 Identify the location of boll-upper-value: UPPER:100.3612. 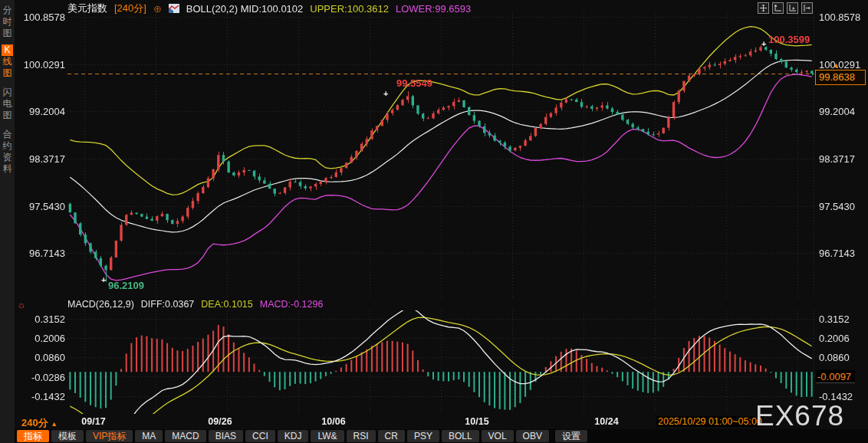
(350, 9).